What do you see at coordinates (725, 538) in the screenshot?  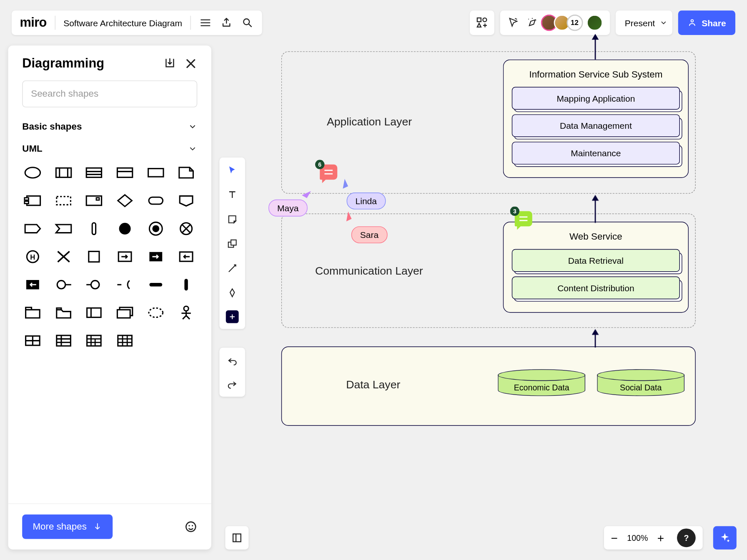 I see `ai-assistant-button` at bounding box center [725, 538].